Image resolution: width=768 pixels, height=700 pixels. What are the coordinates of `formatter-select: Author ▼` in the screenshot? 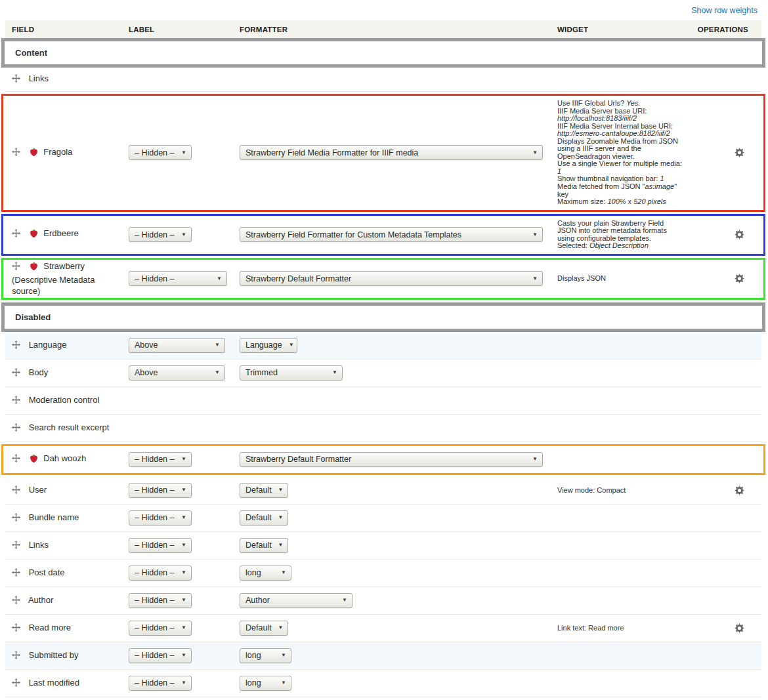 It's located at (296, 601).